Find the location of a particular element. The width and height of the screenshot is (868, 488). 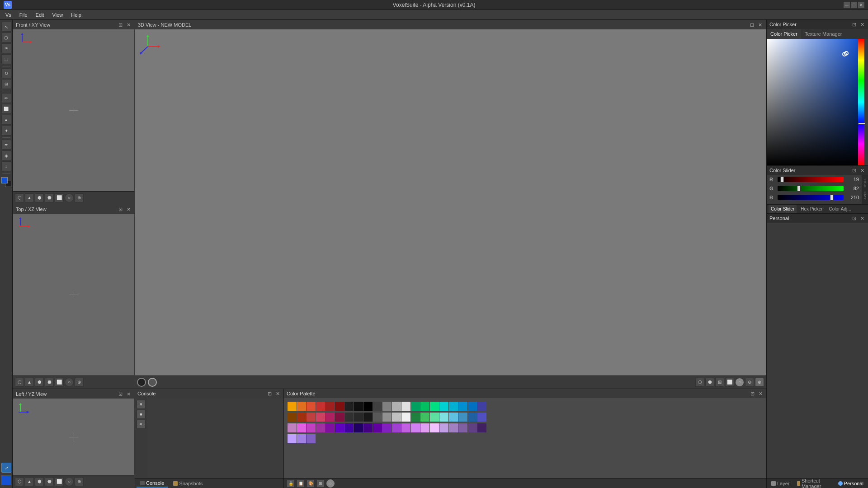

palette-expand: ⊡ is located at coordinates (752, 394).